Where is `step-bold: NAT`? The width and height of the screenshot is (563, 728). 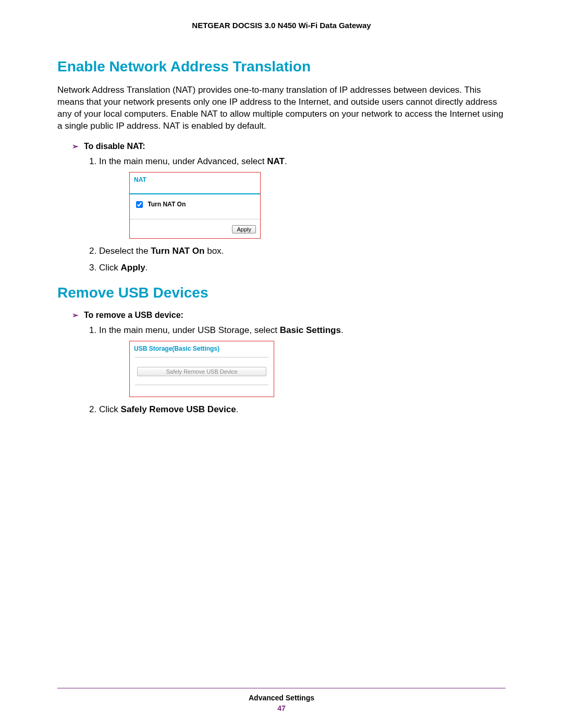
step-bold: NAT is located at coordinates (276, 162).